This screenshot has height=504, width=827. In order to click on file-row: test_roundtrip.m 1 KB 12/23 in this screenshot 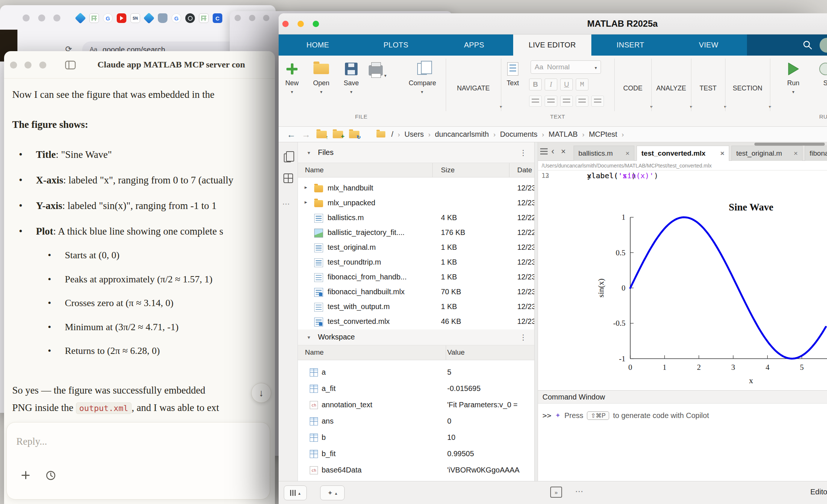, I will do `click(416, 263)`.